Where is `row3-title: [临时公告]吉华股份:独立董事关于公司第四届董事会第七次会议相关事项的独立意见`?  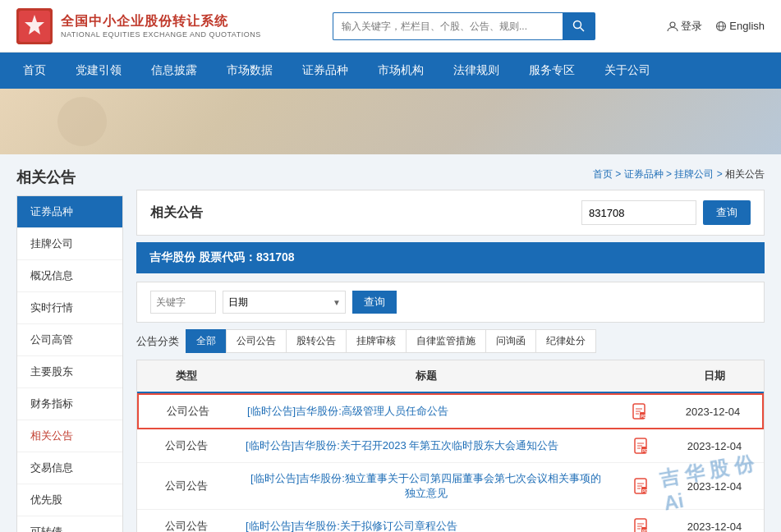
row3-title: [临时公告]吉华股份:独立董事关于公司第四届董事会第七次会议相关事项的独立意见 is located at coordinates (425, 486).